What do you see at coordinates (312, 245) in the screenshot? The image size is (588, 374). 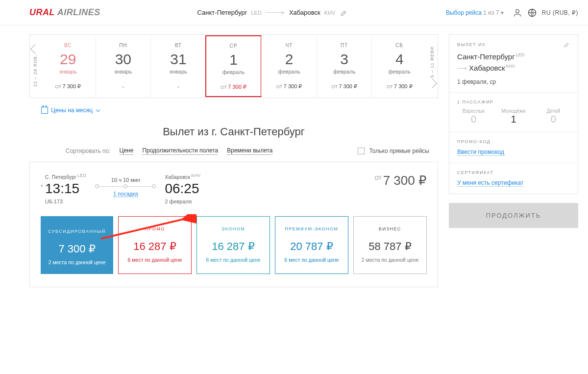 I see `fare-prem: ПРЕМИУМ-ЭКОНОМ20 7876 мест по данной цен…` at bounding box center [312, 245].